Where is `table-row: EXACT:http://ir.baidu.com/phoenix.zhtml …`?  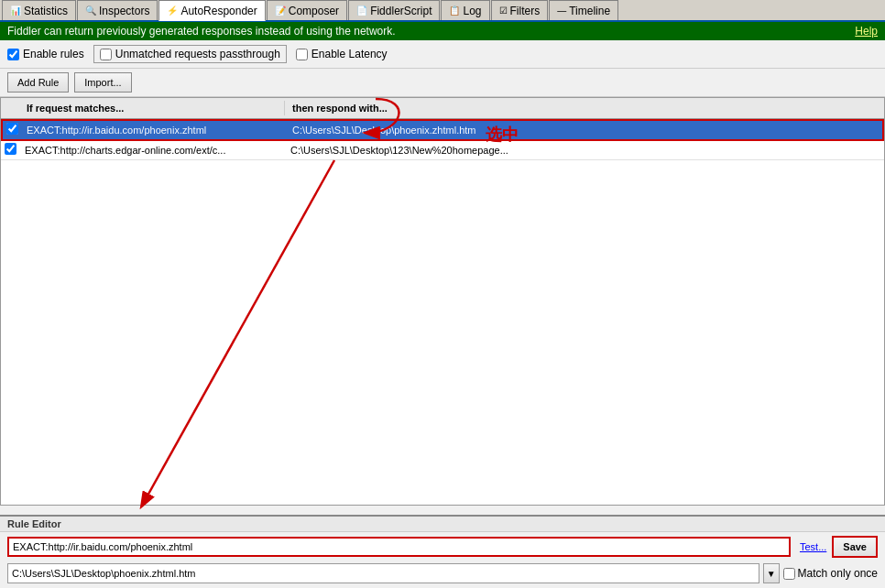 table-row: EXACT:http://ir.baidu.com/phoenix.zhtml … is located at coordinates (442, 130).